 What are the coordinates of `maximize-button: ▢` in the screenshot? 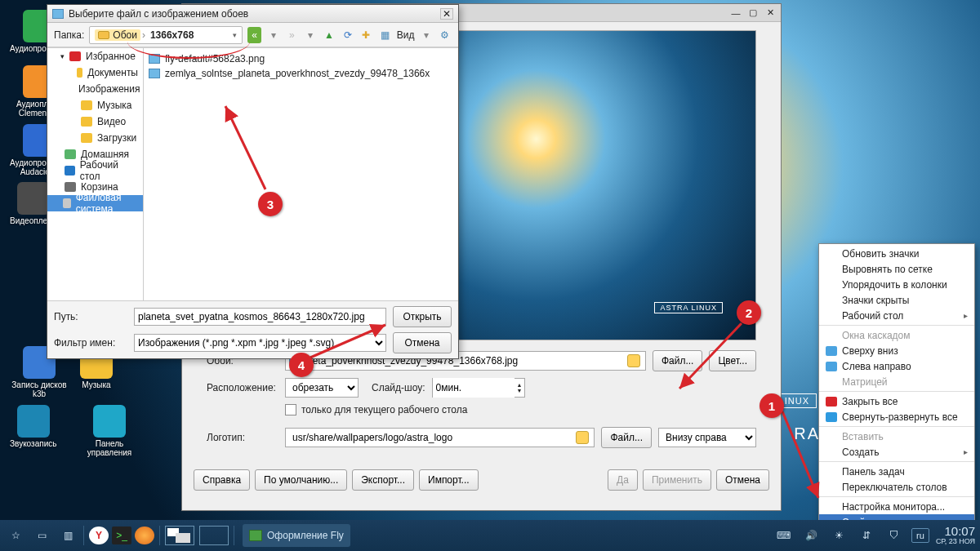 It's located at (753, 13).